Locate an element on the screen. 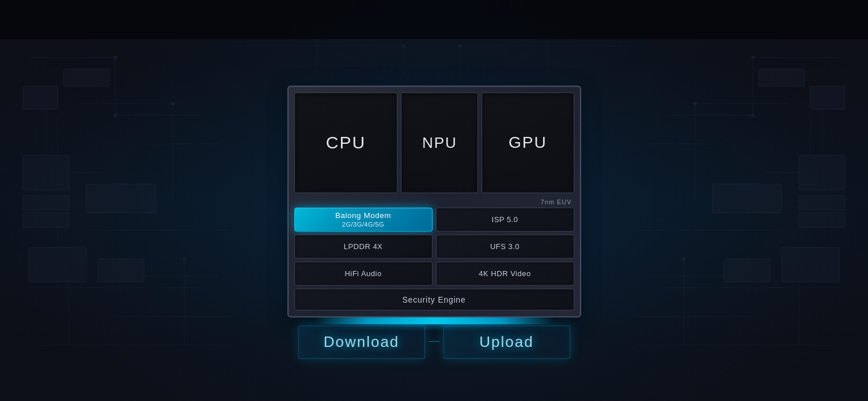 This screenshot has height=401, width=868. modem-name: Balong Modem is located at coordinates (363, 215).